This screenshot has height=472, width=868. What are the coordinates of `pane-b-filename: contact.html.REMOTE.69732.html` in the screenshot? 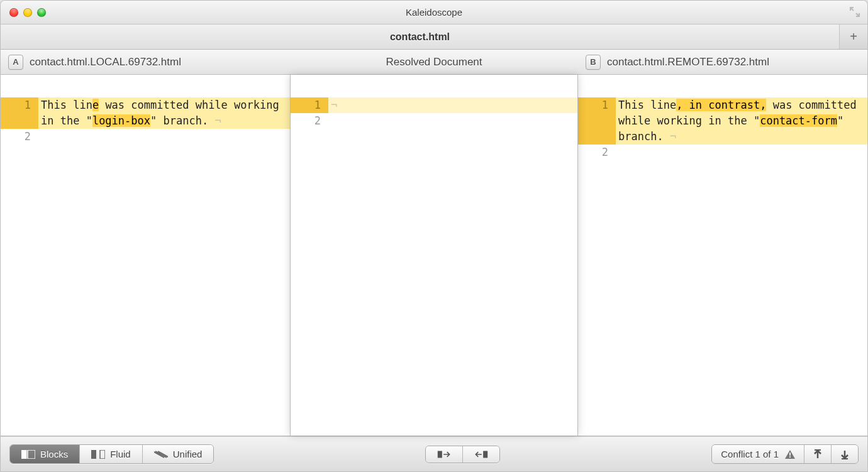 It's located at (688, 62).